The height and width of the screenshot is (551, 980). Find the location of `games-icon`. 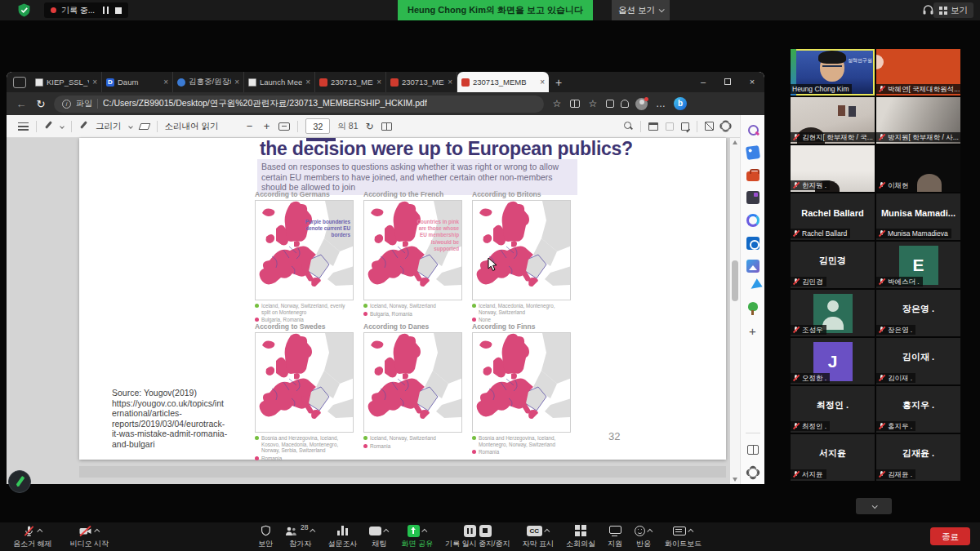

games-icon is located at coordinates (753, 198).